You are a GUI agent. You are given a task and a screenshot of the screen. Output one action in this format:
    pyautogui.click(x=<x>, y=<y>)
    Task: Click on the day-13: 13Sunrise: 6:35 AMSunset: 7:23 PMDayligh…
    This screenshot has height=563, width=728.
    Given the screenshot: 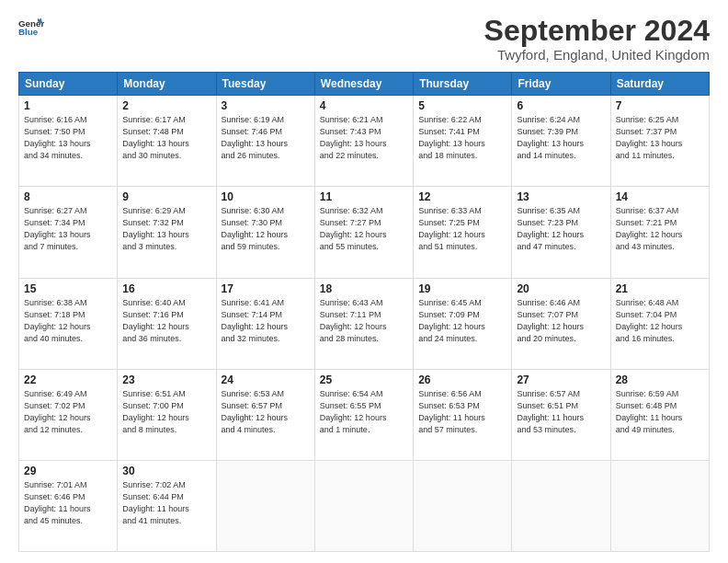 What is the action you would take?
    pyautogui.click(x=561, y=232)
    